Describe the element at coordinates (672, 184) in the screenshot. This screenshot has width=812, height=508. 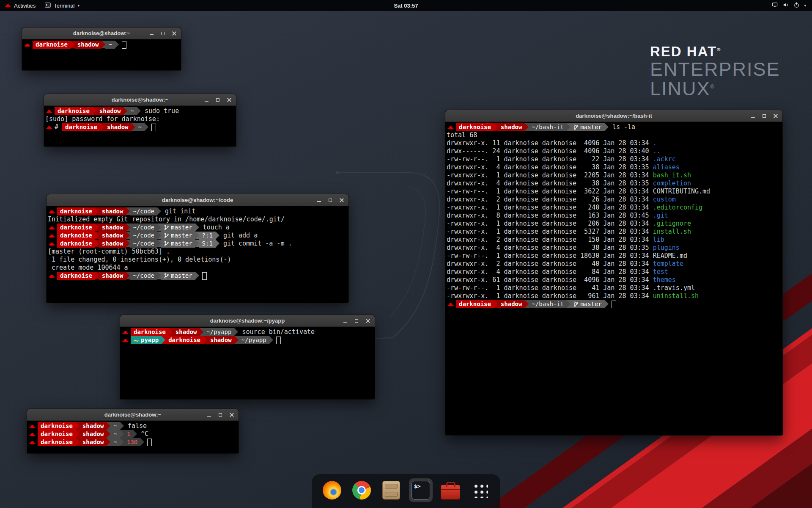
I see `terminal-text: completion` at that location.